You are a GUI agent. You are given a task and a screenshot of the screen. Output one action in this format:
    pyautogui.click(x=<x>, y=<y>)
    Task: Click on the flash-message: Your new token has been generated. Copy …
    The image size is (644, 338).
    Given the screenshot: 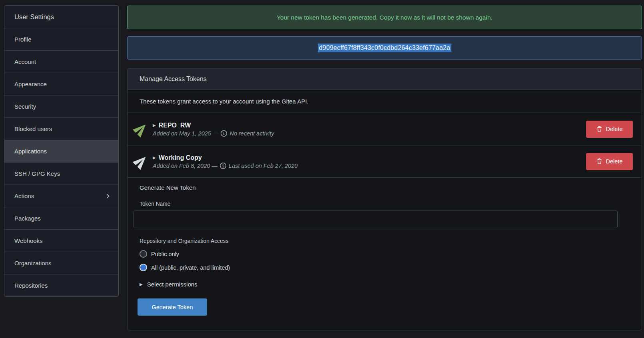 What is the action you would take?
    pyautogui.click(x=385, y=18)
    